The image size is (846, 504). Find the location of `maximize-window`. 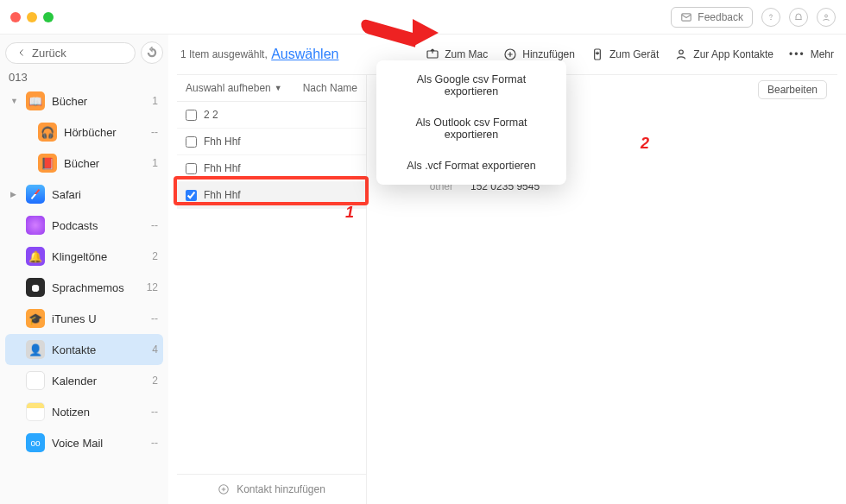

maximize-window is located at coordinates (48, 17).